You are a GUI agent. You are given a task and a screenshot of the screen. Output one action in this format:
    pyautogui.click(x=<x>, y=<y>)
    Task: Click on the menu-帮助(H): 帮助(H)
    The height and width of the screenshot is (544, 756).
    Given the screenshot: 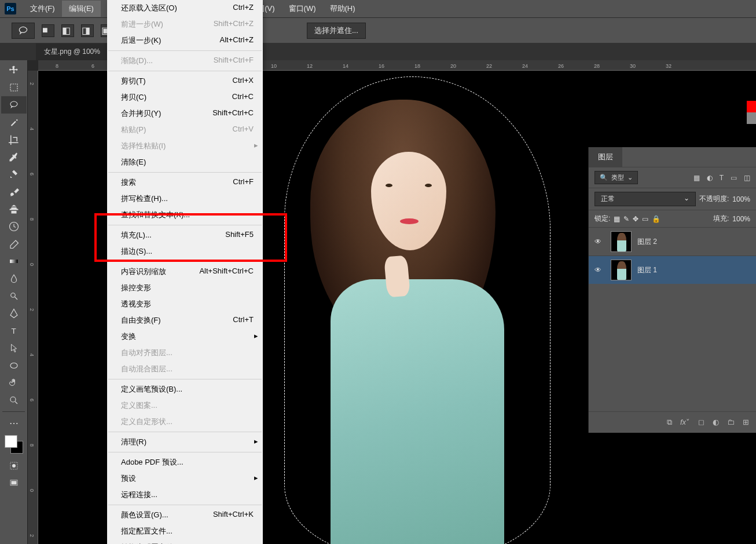 What is the action you would take?
    pyautogui.click(x=343, y=9)
    